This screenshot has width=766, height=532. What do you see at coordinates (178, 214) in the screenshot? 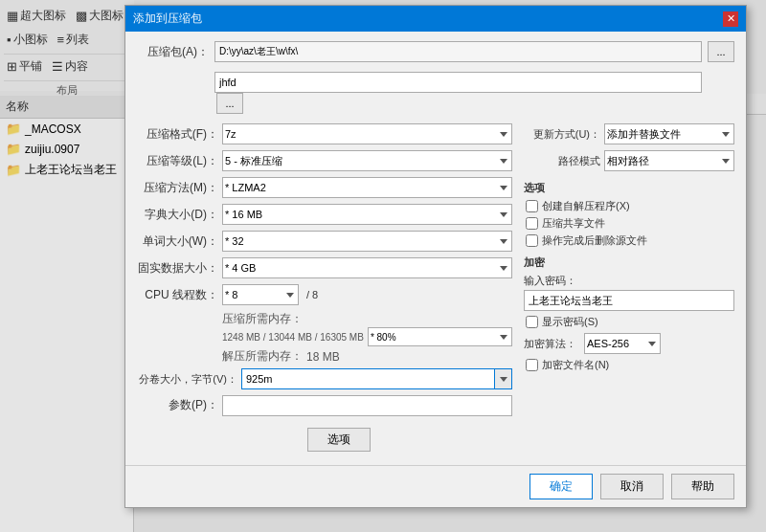
I see `dict-label: 字典大小(D)：` at bounding box center [178, 214].